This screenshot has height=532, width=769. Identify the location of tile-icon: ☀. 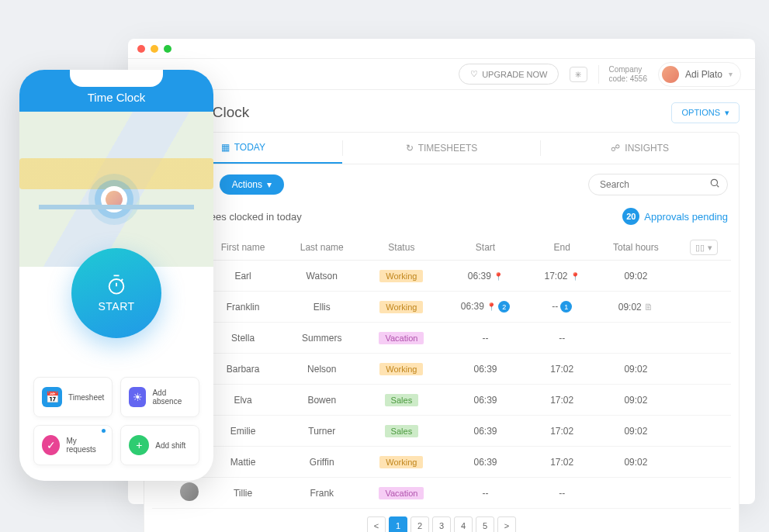
(137, 397).